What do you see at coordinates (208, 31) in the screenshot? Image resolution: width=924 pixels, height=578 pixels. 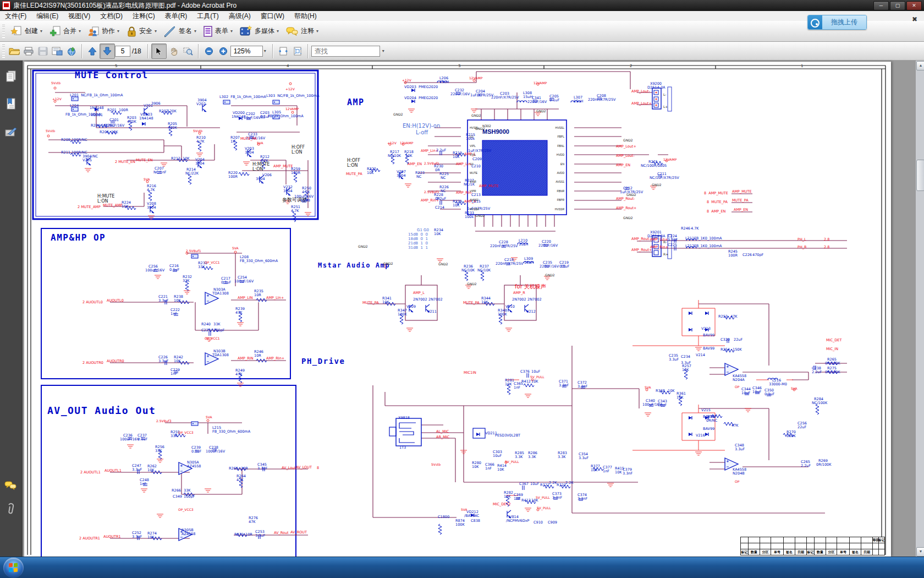 I see `form-icon` at bounding box center [208, 31].